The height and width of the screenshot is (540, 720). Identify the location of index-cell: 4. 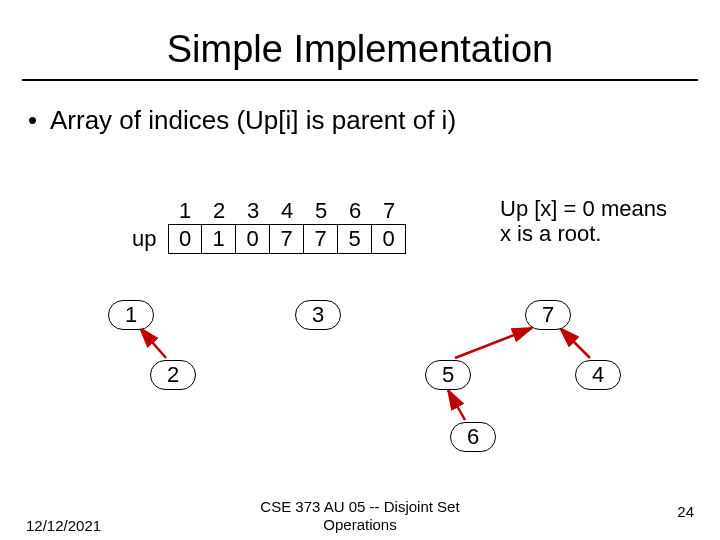
(287, 211).